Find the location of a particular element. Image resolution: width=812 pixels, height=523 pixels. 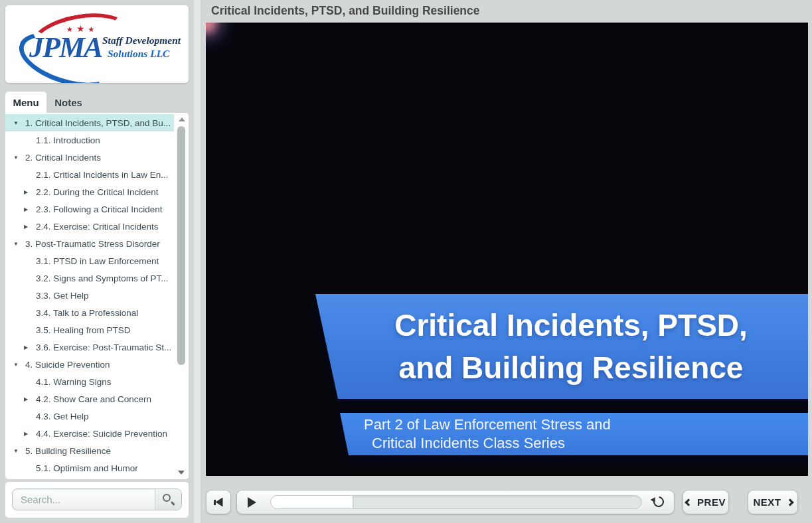

next-button: NEXT is located at coordinates (773, 502).